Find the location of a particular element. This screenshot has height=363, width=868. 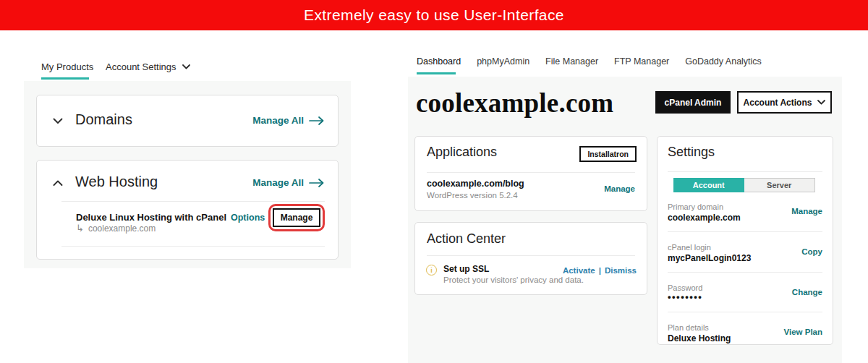

hosting-options-link: Options is located at coordinates (247, 218).